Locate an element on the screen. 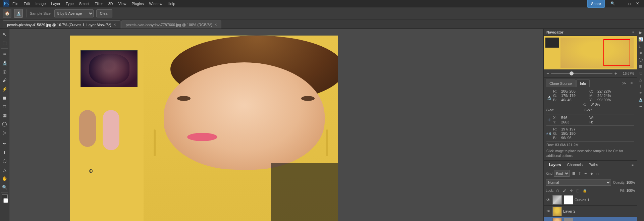  panel-expand-icon: ≫ is located at coordinates (624, 83).